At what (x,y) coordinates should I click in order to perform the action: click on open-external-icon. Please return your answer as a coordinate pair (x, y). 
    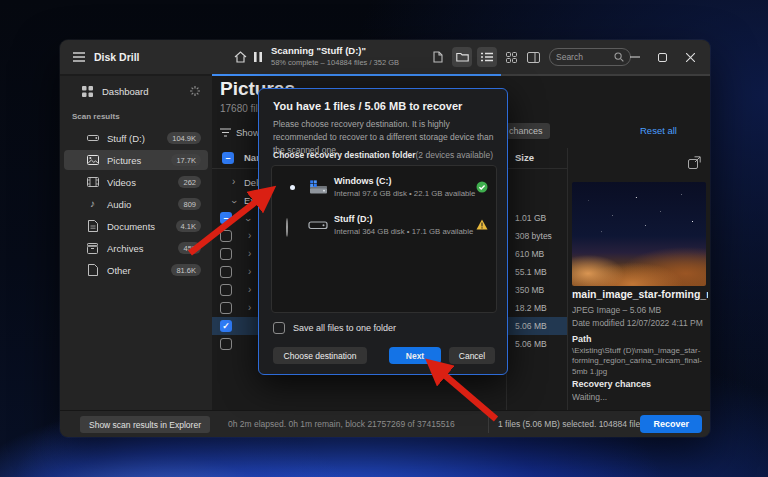
    Looking at the image, I should click on (694, 162).